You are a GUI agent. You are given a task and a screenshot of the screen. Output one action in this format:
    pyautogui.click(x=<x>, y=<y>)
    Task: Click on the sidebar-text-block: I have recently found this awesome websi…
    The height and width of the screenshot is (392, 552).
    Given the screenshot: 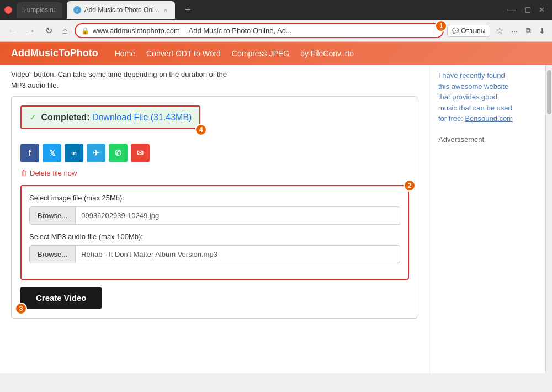 What is the action you would take?
    pyautogui.click(x=488, y=97)
    